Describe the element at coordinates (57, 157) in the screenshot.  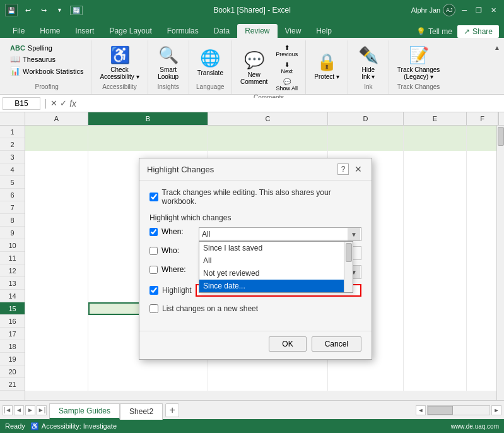
I see `cell-a3` at that location.